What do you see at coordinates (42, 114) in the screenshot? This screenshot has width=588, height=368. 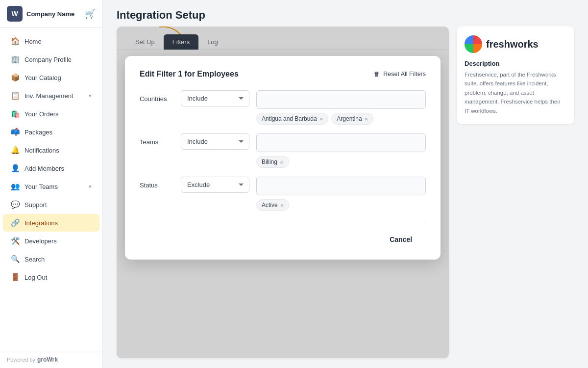 I see `sidebar-item-label: Your Orders` at bounding box center [42, 114].